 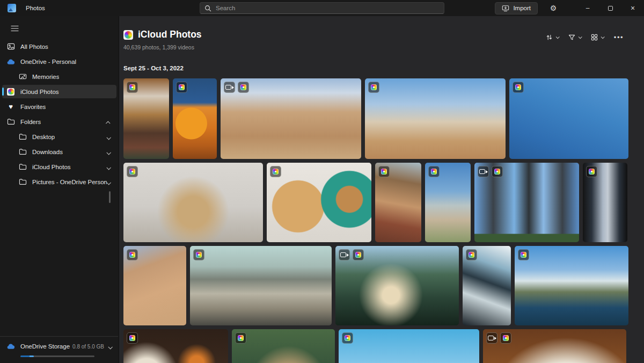 What do you see at coordinates (12, 8) in the screenshot?
I see `photos-app-icon` at bounding box center [12, 8].